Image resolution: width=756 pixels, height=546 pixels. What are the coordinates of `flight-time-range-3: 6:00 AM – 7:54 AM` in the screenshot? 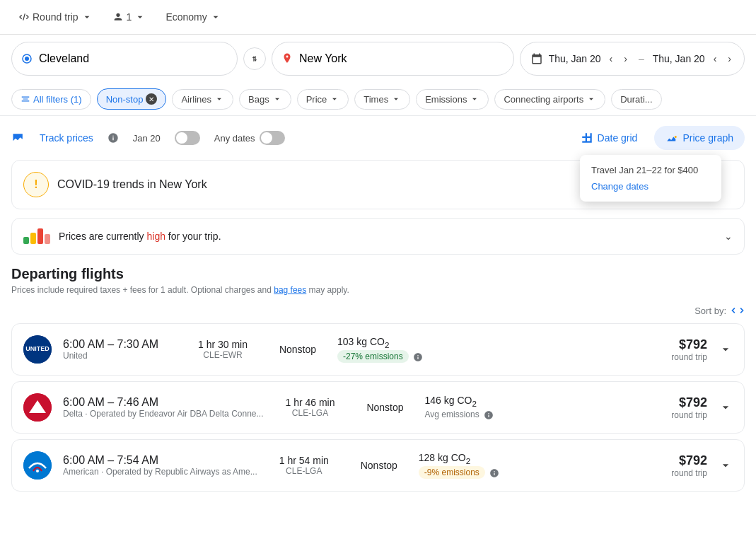 It's located at (160, 460).